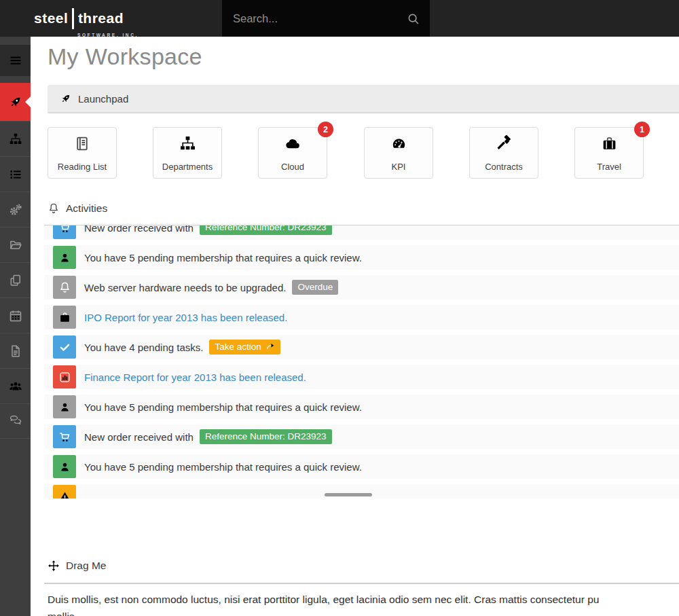 This screenshot has width=679, height=616. Describe the element at coordinates (609, 167) in the screenshot. I see `tile-label: Travel` at that location.